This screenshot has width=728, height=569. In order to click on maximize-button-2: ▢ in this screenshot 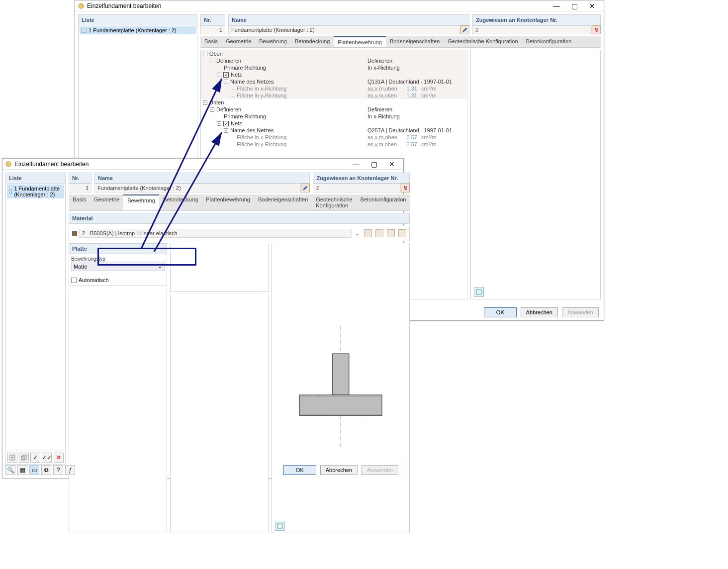, I will do `click(374, 164)`.